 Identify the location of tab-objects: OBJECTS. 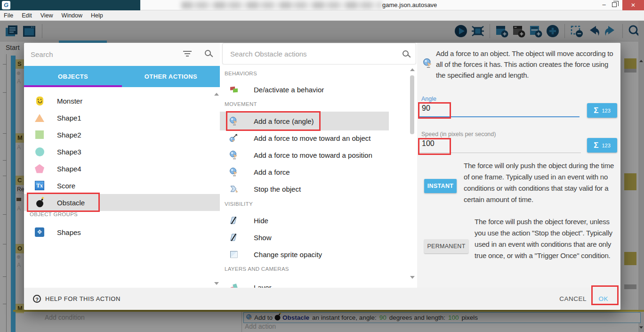
(73, 76).